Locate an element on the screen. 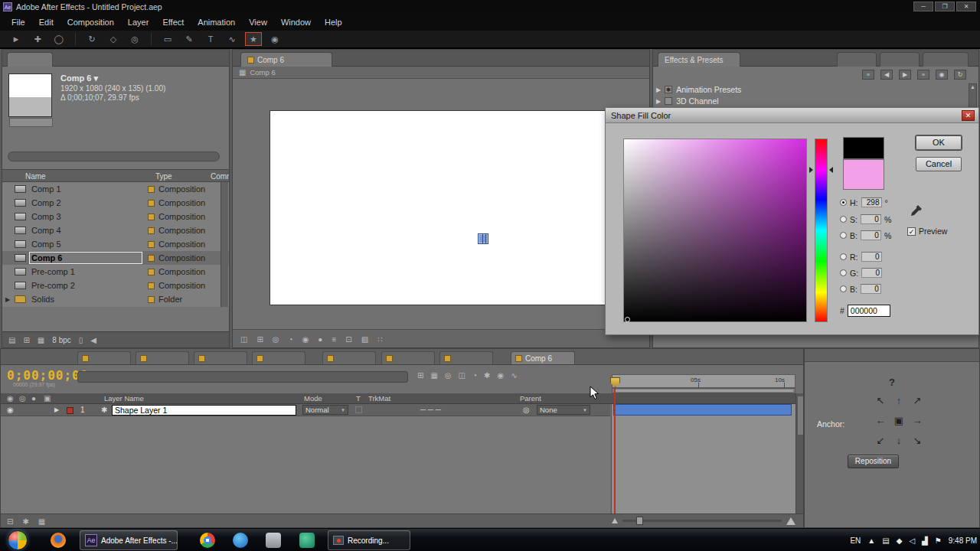  show-snapshot-icon: ◉ is located at coordinates (306, 340).